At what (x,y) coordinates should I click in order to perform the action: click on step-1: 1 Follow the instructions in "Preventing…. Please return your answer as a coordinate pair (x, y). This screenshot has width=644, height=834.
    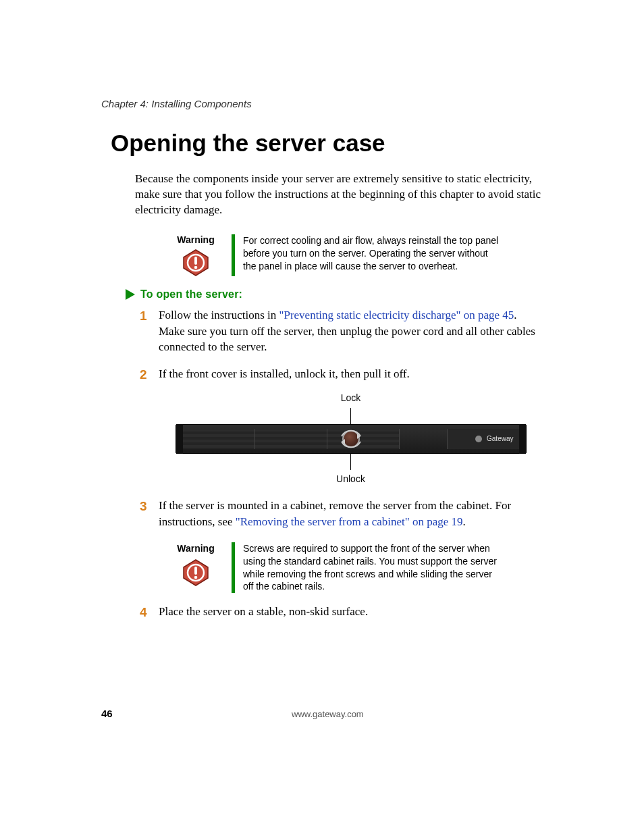
    Looking at the image, I should click on (351, 331).